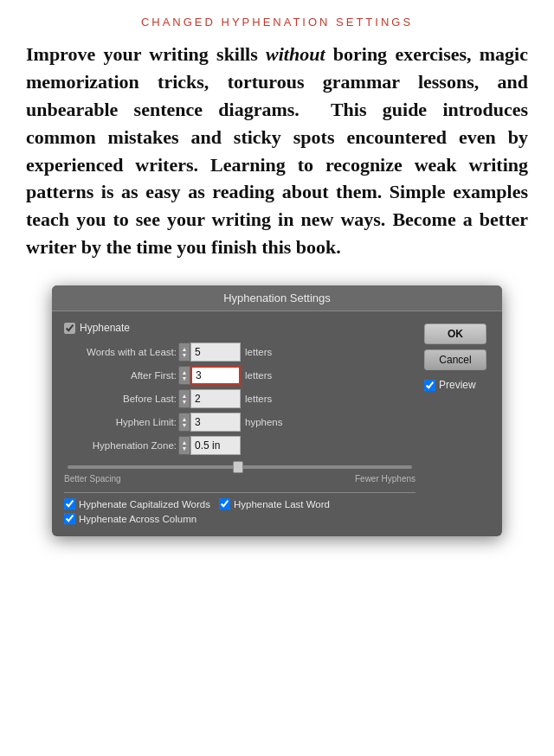  Describe the element at coordinates (184, 445) in the screenshot. I see `spinner-btn-hyphenation-zone: ▲ ▼` at that location.